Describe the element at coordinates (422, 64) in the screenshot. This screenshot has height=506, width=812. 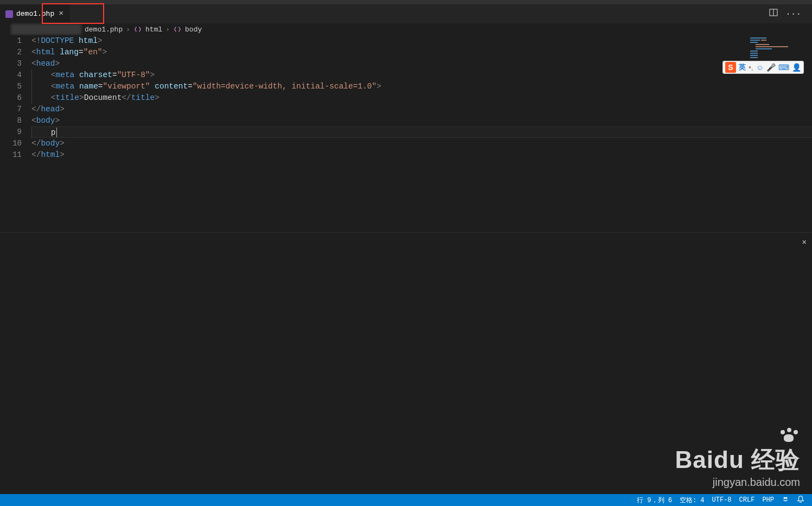
I see `code-line: <head>` at that location.